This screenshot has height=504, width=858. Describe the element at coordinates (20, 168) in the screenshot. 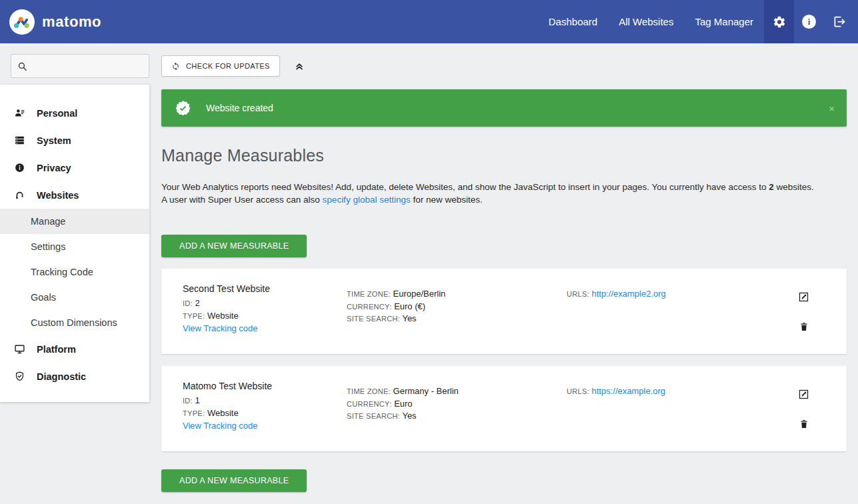

I see `privacy-info-icon` at that location.